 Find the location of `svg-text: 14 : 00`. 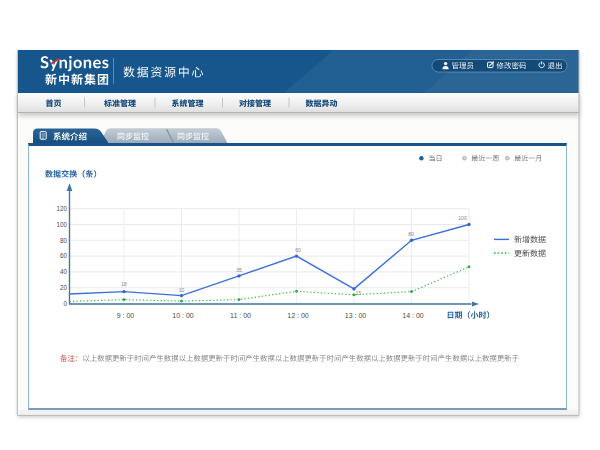

svg-text: 14 : 00 is located at coordinates (413, 316).